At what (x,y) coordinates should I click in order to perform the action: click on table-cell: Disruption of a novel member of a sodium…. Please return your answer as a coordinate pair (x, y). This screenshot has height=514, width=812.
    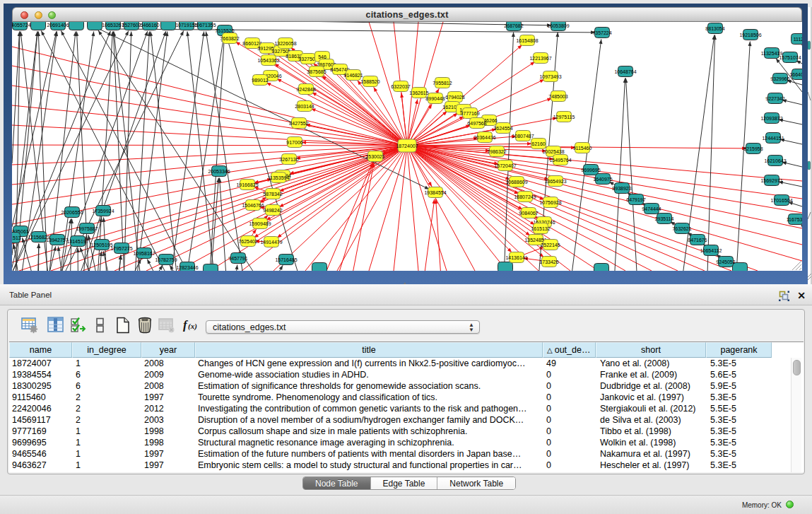
    Looking at the image, I should click on (369, 420).